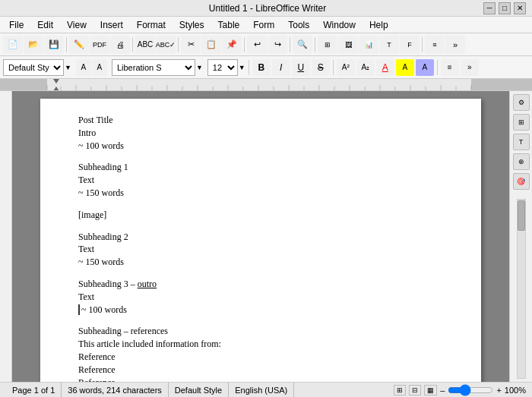  I want to click on reference3: Reference, so click(261, 380).